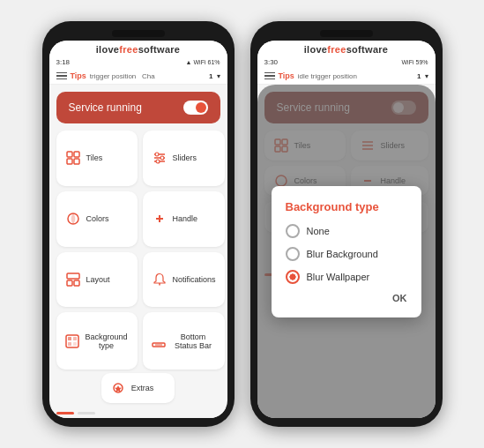  I want to click on tips-num-2: 1, so click(419, 76).